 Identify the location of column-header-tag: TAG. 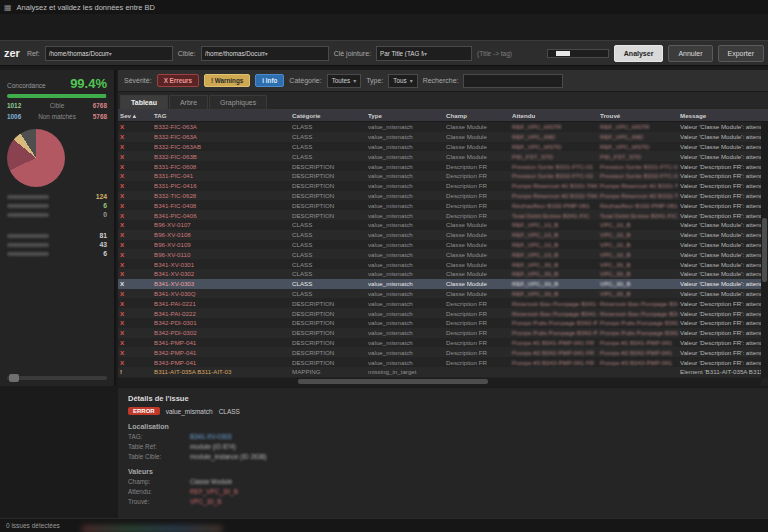
(221, 116).